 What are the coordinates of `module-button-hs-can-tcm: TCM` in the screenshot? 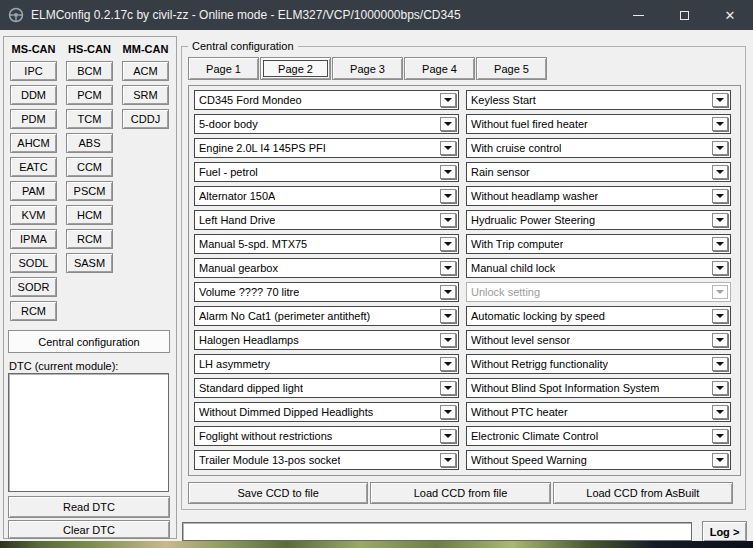 It's located at (90, 119).